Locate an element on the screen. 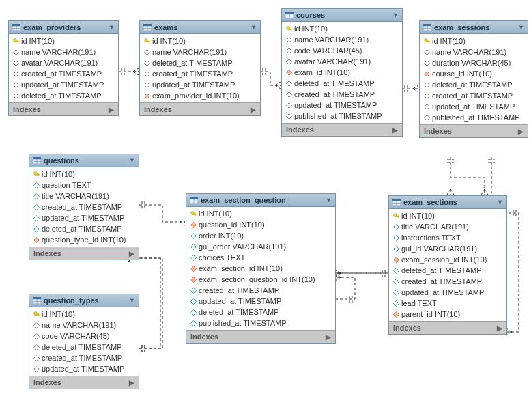 This screenshot has height=420, width=529. column-row: instructions TEXT is located at coordinates (448, 238).